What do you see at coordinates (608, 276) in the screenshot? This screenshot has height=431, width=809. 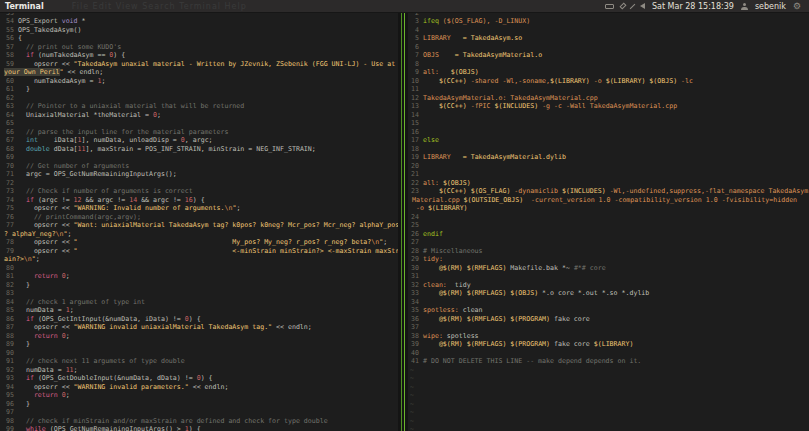 I see `code-line: 31` at bounding box center [608, 276].